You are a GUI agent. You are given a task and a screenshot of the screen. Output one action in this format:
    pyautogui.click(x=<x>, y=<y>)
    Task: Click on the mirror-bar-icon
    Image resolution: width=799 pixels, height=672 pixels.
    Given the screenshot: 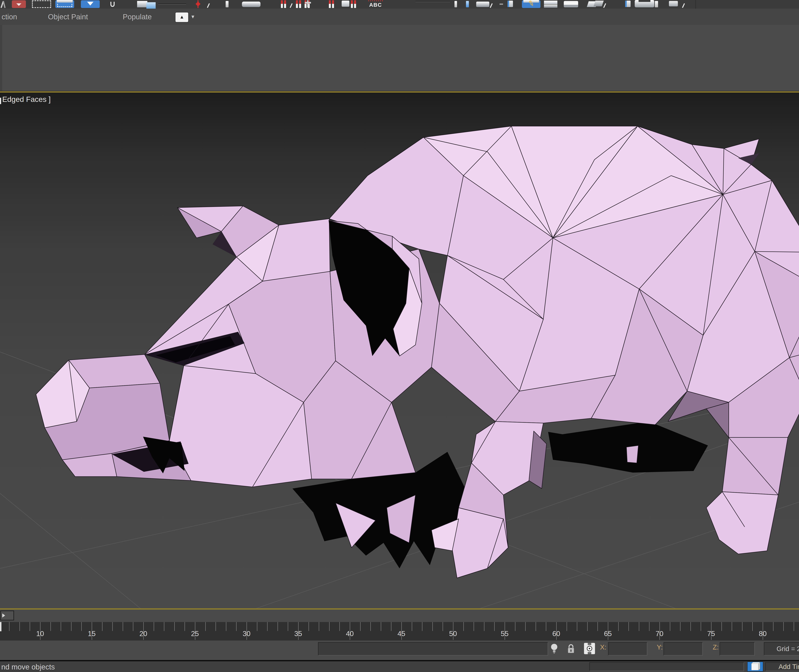 What is the action you would take?
    pyautogui.click(x=456, y=4)
    